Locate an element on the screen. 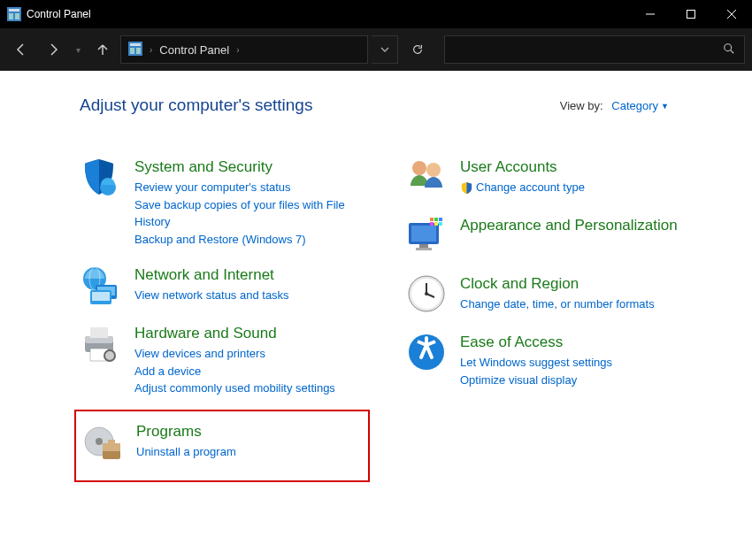 The image size is (752, 560). category-title: Programs is located at coordinates (186, 432).